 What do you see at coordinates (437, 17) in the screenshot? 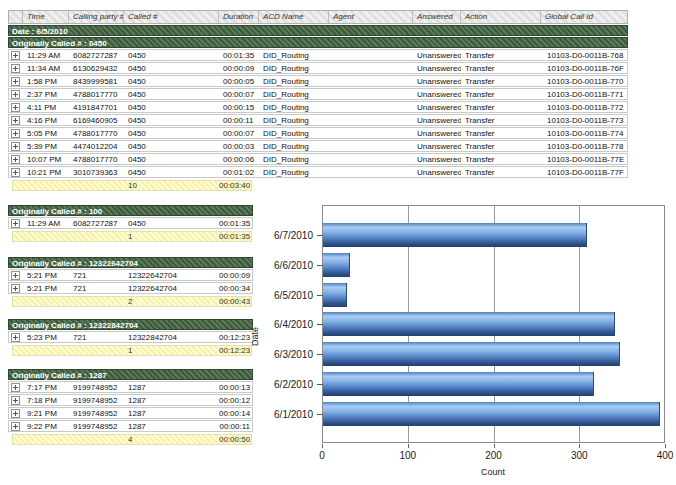
I see `column-header-answered: Answered` at bounding box center [437, 17].